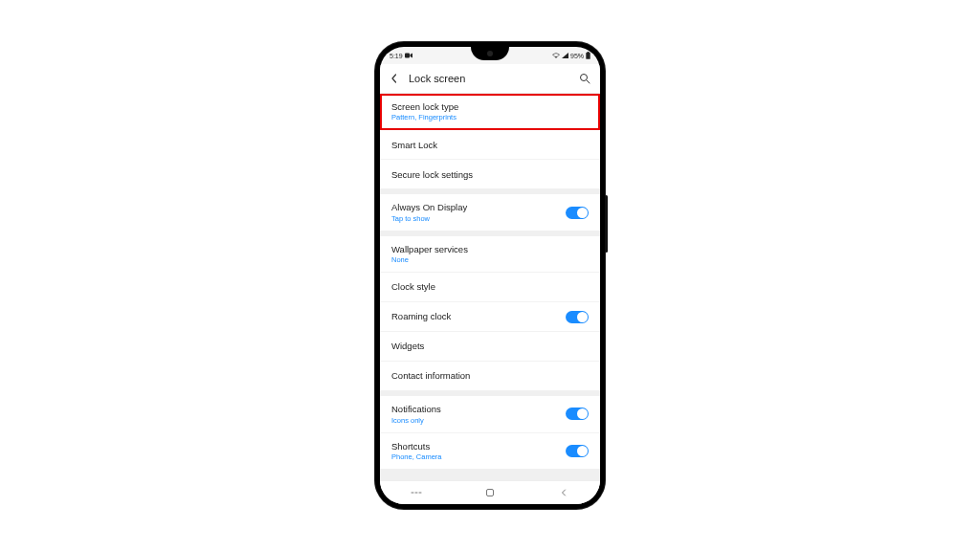 The height and width of the screenshot is (551, 980). I want to click on status-battery-pct: 95%, so click(577, 55).